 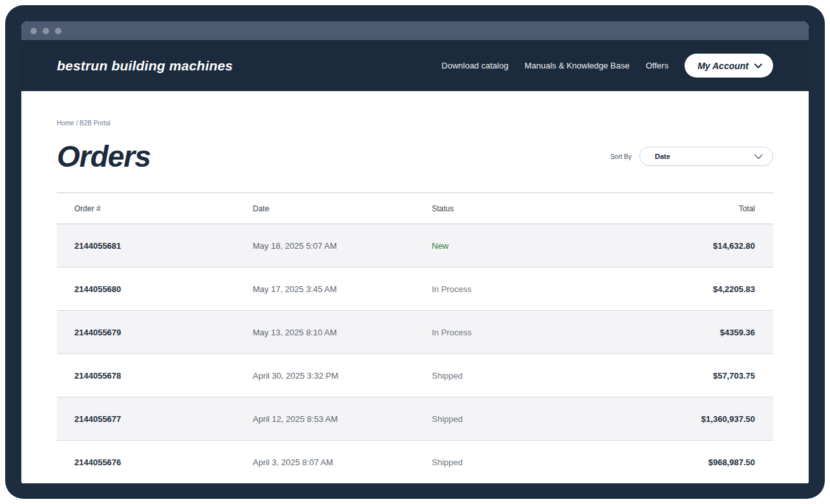 I want to click on sort-by-selected-value: Date, so click(x=663, y=156).